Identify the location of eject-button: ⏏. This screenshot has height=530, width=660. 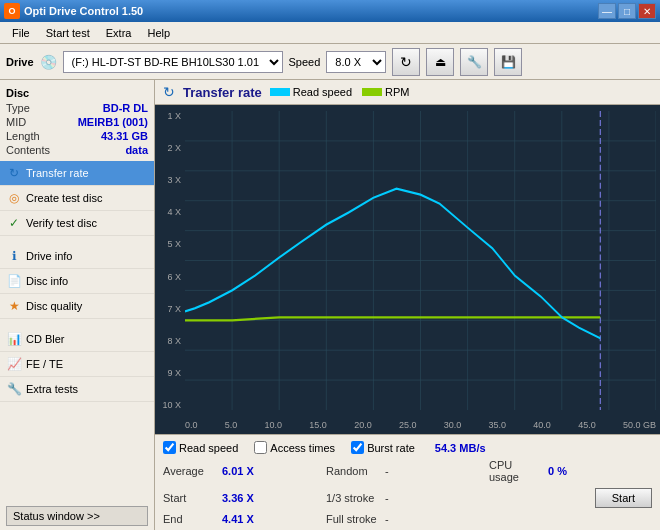
(440, 62).